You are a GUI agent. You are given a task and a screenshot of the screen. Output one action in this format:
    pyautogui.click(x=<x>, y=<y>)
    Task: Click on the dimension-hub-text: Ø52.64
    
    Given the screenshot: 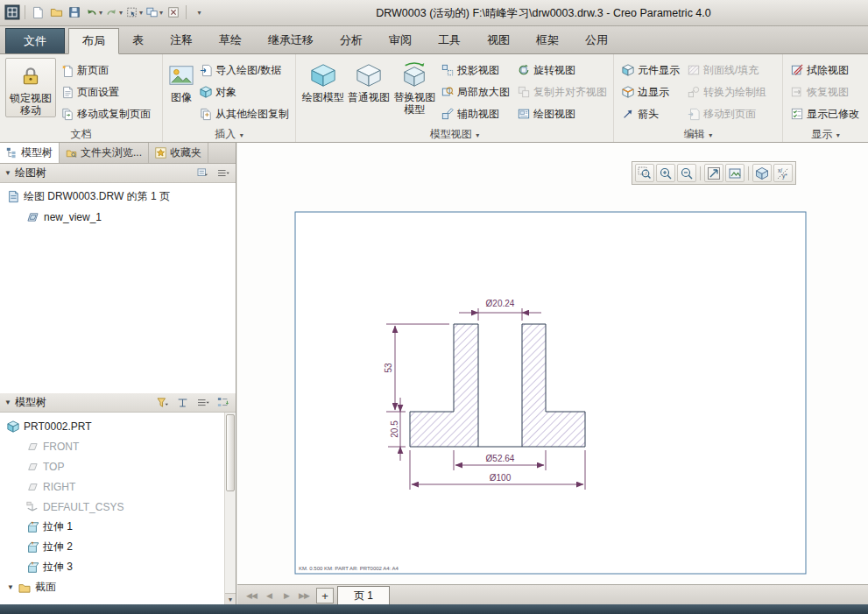 What is the action you would take?
    pyautogui.click(x=501, y=459)
    